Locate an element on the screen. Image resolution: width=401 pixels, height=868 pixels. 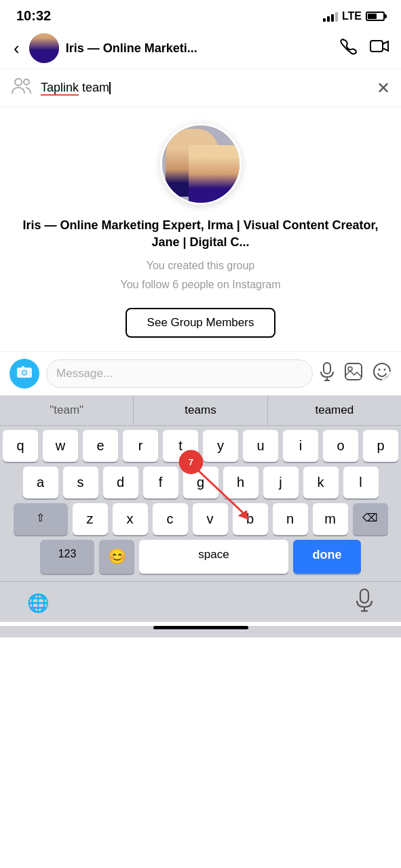
message-input-row: Message... is located at coordinates (201, 373).